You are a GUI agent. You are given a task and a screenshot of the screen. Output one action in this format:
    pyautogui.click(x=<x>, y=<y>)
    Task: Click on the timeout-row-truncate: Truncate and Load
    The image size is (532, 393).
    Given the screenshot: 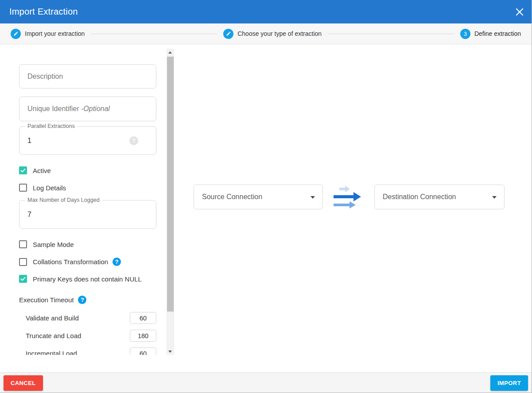 What is the action you would take?
    pyautogui.click(x=88, y=336)
    